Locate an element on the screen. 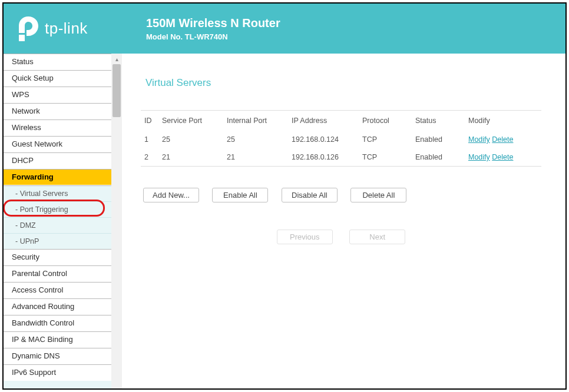  col-modify: Modify is located at coordinates (503, 121).